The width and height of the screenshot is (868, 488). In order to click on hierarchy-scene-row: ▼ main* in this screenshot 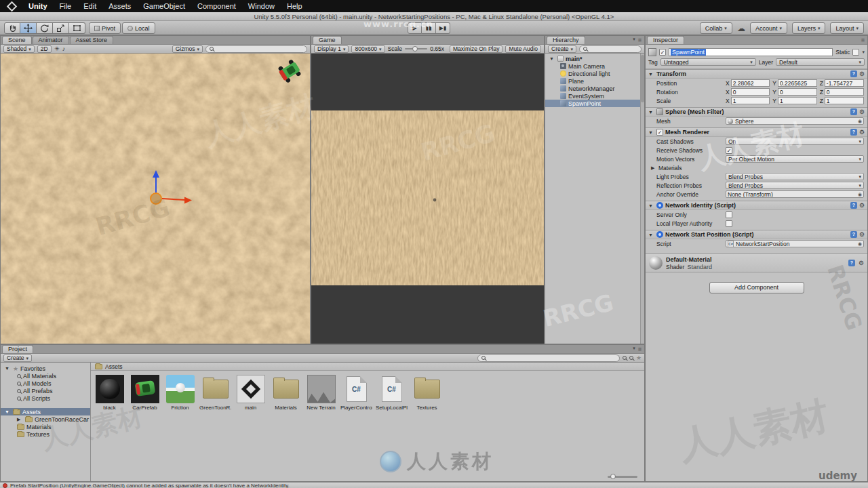, I will do `click(595, 58)`.